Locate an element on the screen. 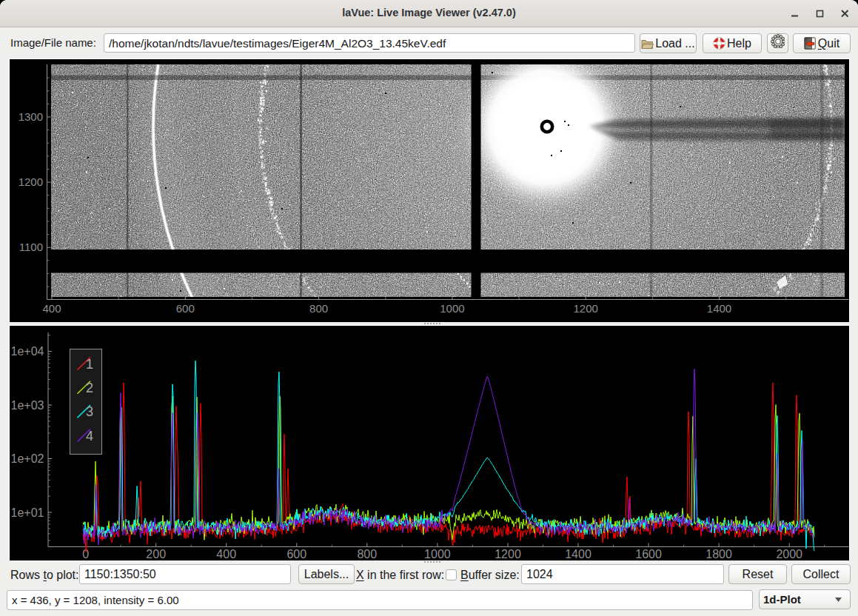  svg-text: 200 is located at coordinates (155, 554).